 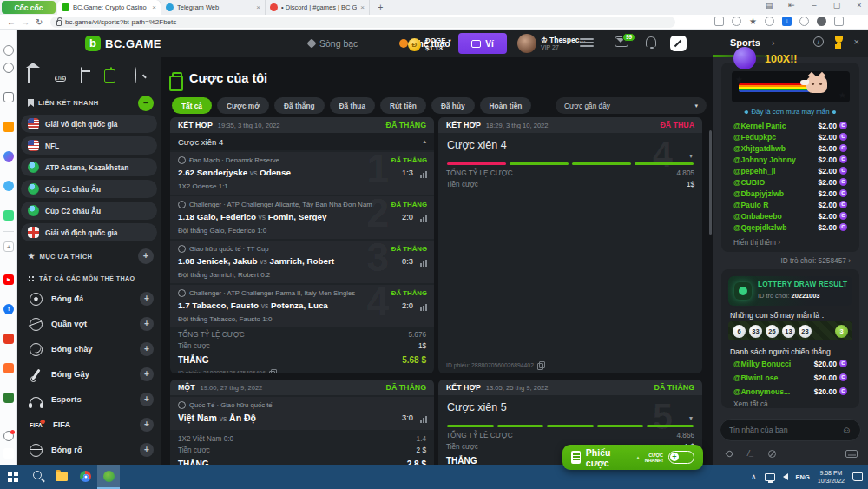 What do you see at coordinates (243, 106) in the screenshot?
I see `filter-open: Cược mở` at bounding box center [243, 106].